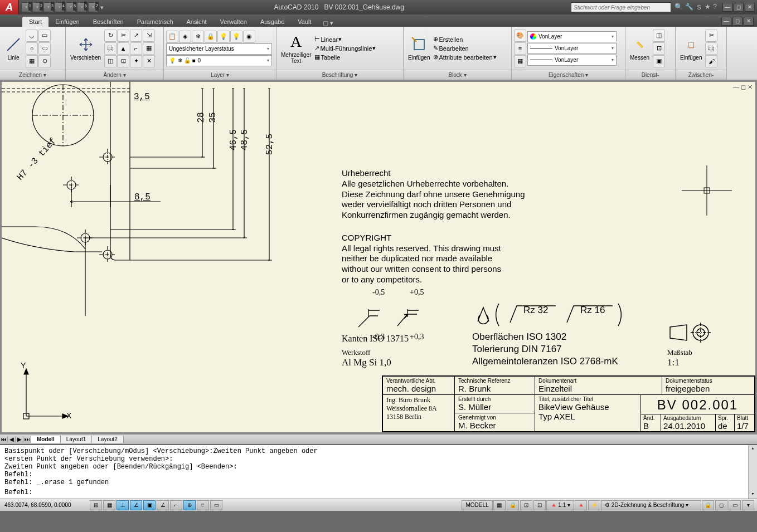 The image size is (757, 532). What do you see at coordinates (115, 75) in the screenshot?
I see `panel-title-aendern: Ändern ▾` at bounding box center [115, 75].